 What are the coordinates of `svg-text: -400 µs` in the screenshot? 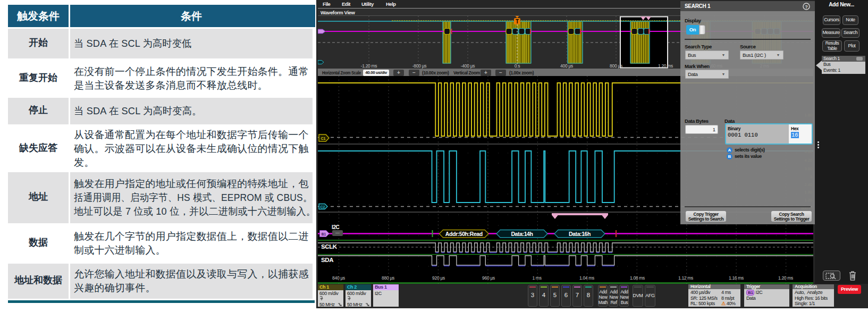 It's located at (468, 66).